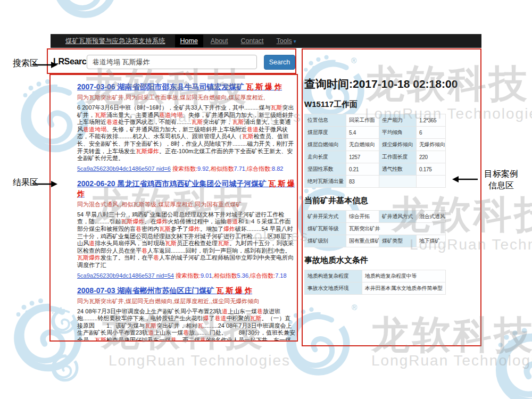  I want to click on navbar: 煤矿瓦斯预警与应急决策支持系统 HomeAboutContactTools▾, so click(266, 41).